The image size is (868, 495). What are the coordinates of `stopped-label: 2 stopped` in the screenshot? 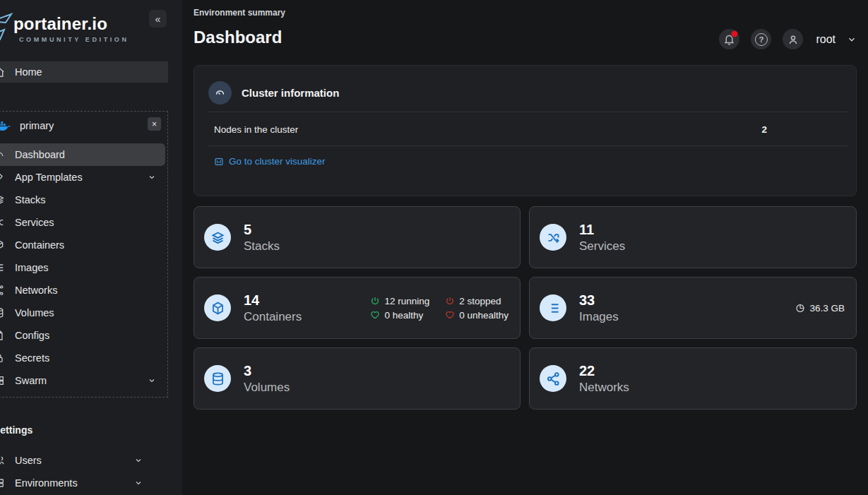 It's located at (480, 301).